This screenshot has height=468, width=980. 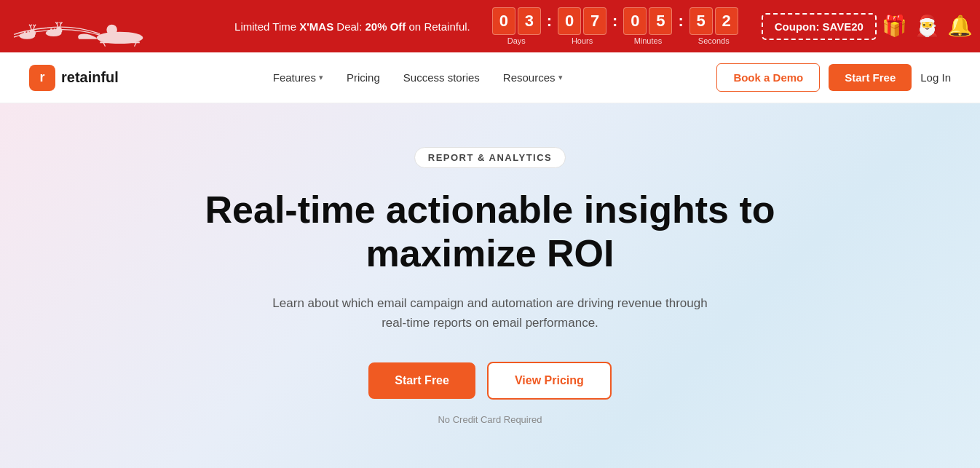 What do you see at coordinates (648, 26) in the screenshot?
I see `countdown-minutes: 0 5 Minutes` at bounding box center [648, 26].